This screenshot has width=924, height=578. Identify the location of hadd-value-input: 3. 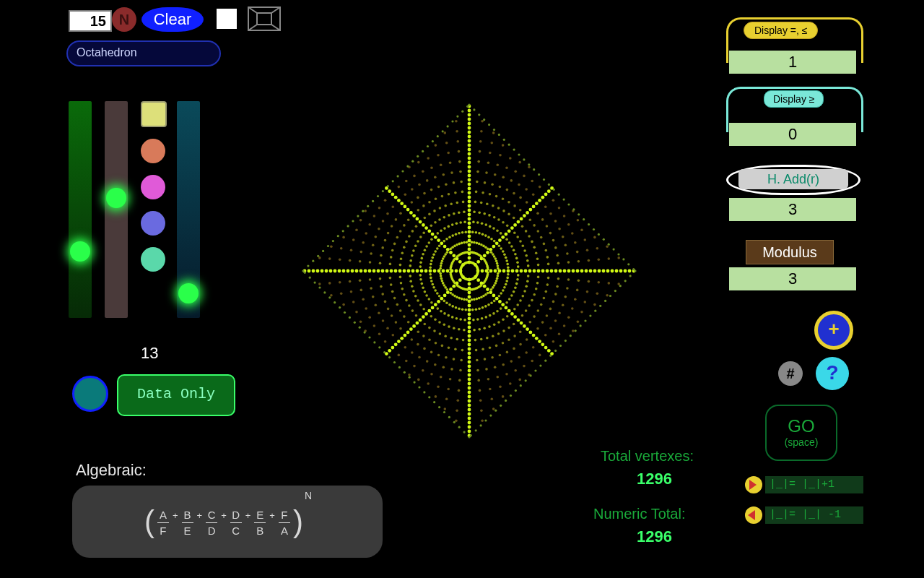
(793, 210).